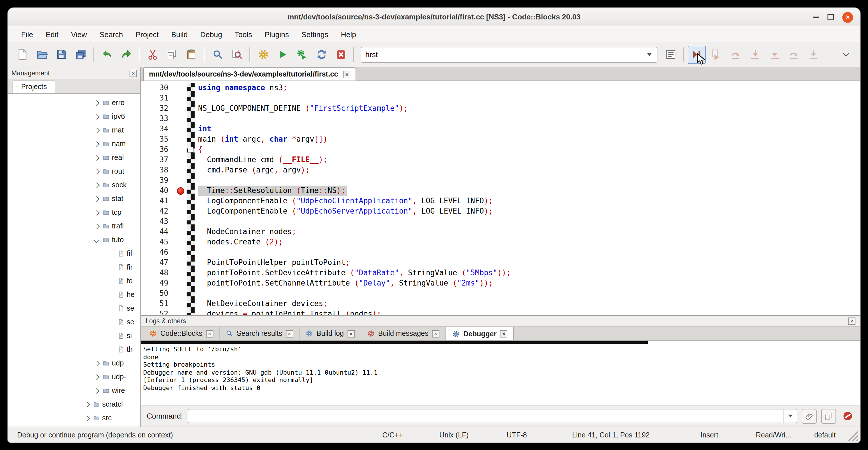  I want to click on tree-item-fif: fif, so click(74, 253).